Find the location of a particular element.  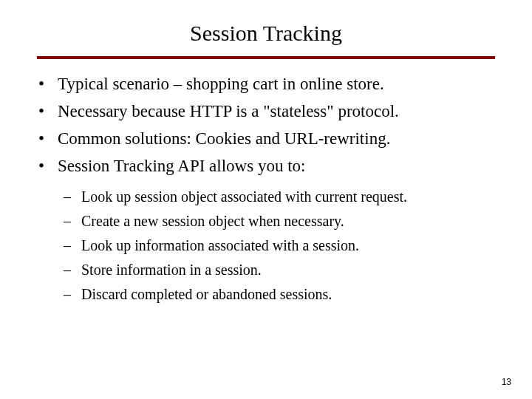

sub-bullet-text: Store information in a session. is located at coordinates (171, 270).